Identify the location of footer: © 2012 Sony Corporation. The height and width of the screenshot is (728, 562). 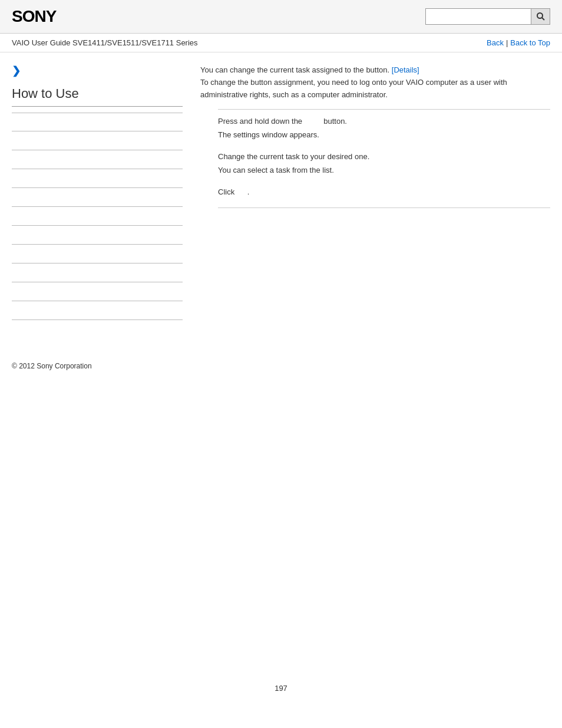
(281, 365).